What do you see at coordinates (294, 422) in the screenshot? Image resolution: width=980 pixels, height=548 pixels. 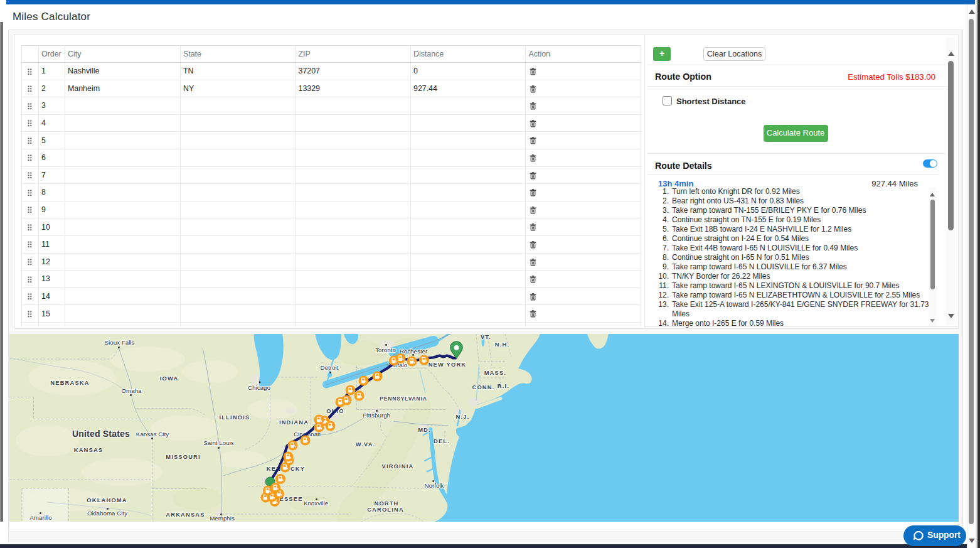 I see `svg-text: INDIANA` at bounding box center [294, 422].